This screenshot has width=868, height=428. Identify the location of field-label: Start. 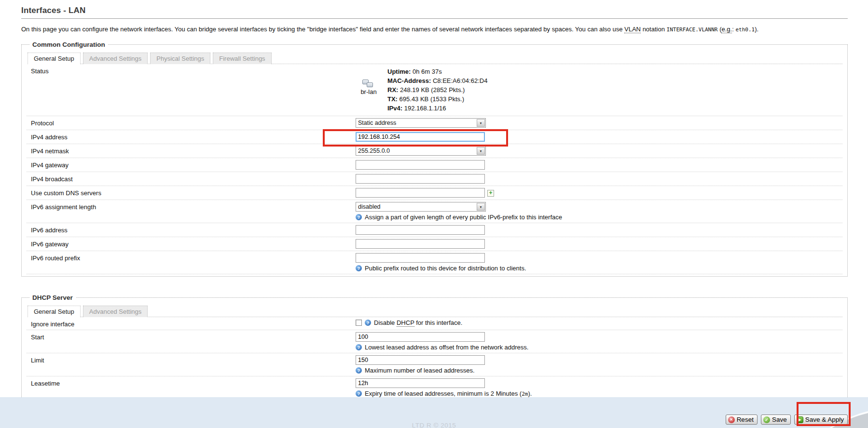
(191, 336).